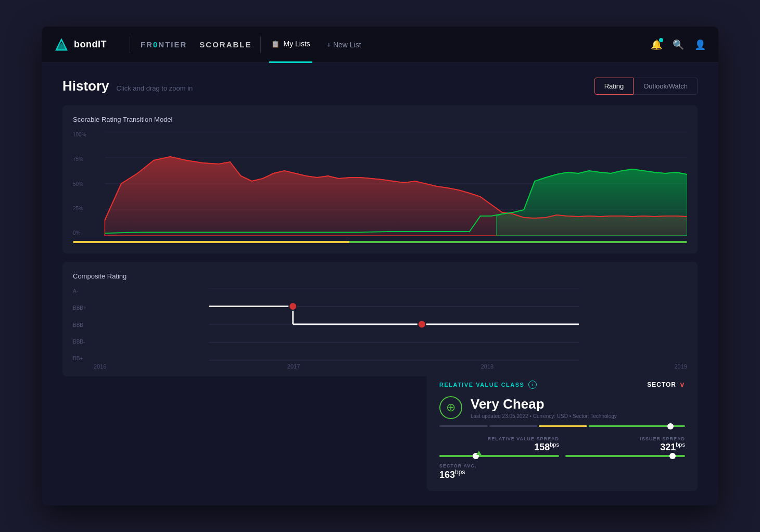  What do you see at coordinates (86, 86) in the screenshot?
I see `history-title: History` at bounding box center [86, 86].